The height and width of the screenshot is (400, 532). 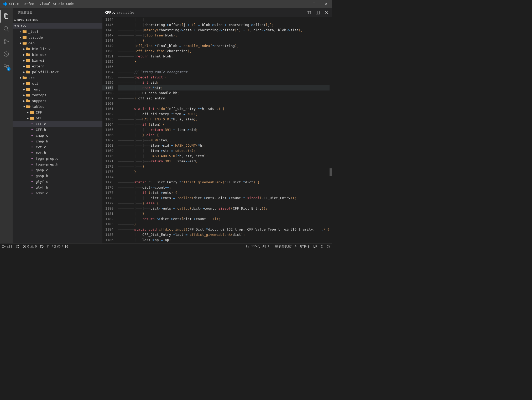 What do you see at coordinates (58, 147) in the screenshot?
I see `tree-file: ⬌cvt.c` at bounding box center [58, 147].